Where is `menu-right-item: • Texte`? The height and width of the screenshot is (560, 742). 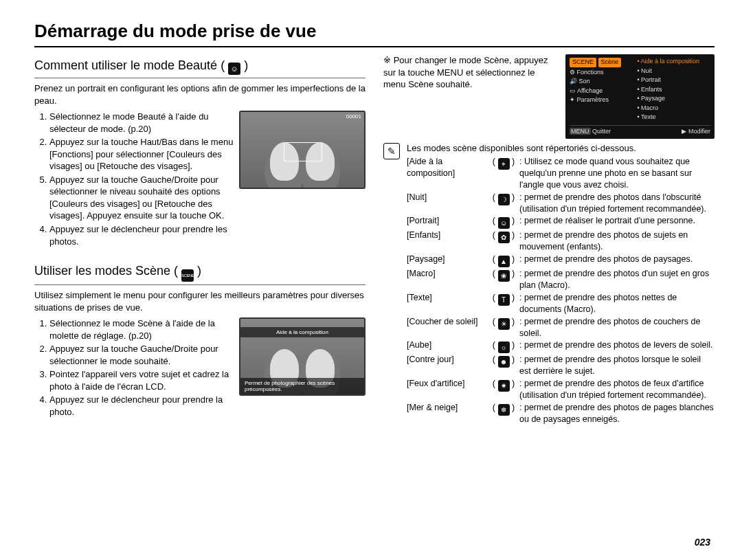 menu-right-item: • Texte is located at coordinates (673, 117).